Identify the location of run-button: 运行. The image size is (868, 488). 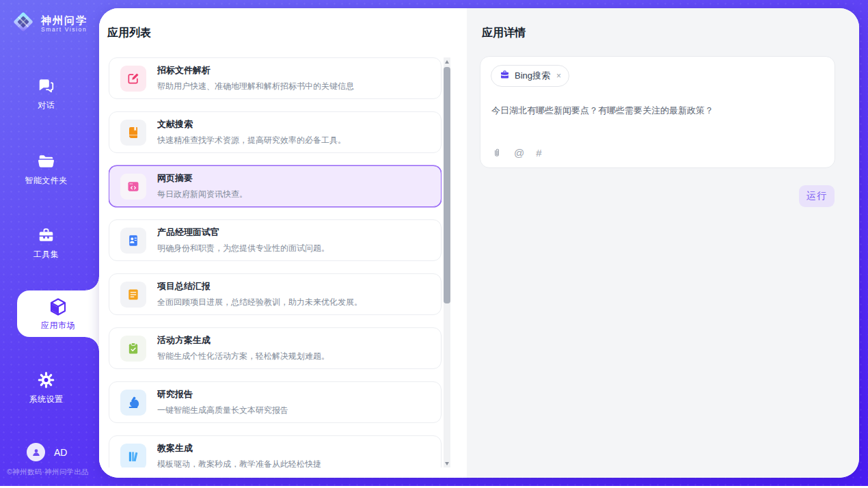
(817, 196).